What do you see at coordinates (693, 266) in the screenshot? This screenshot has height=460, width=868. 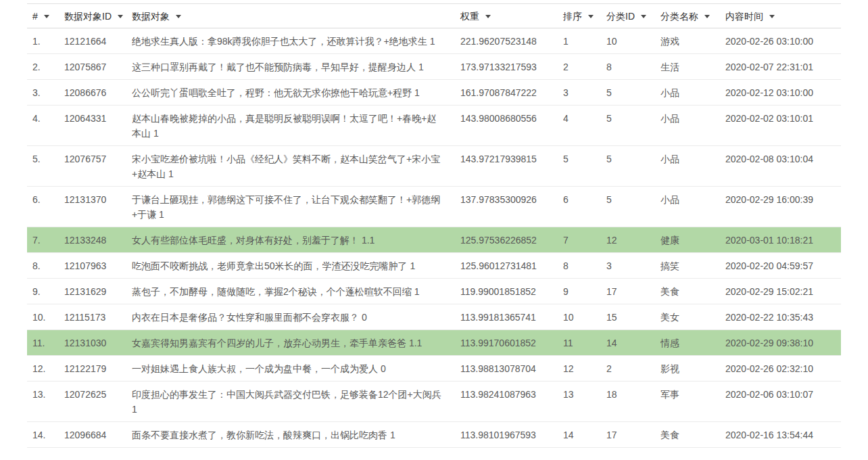 I see `category-name-cell: 搞笑` at bounding box center [693, 266].